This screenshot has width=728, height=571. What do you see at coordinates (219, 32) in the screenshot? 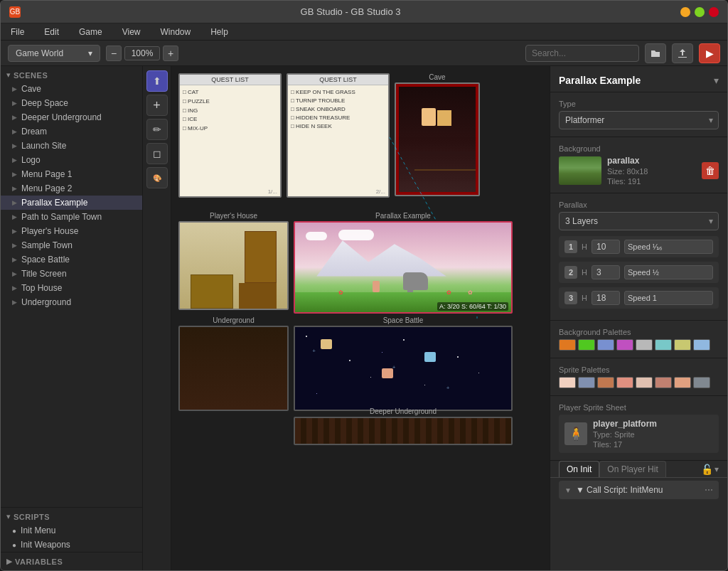
I see `menu-help: Help` at bounding box center [219, 32].